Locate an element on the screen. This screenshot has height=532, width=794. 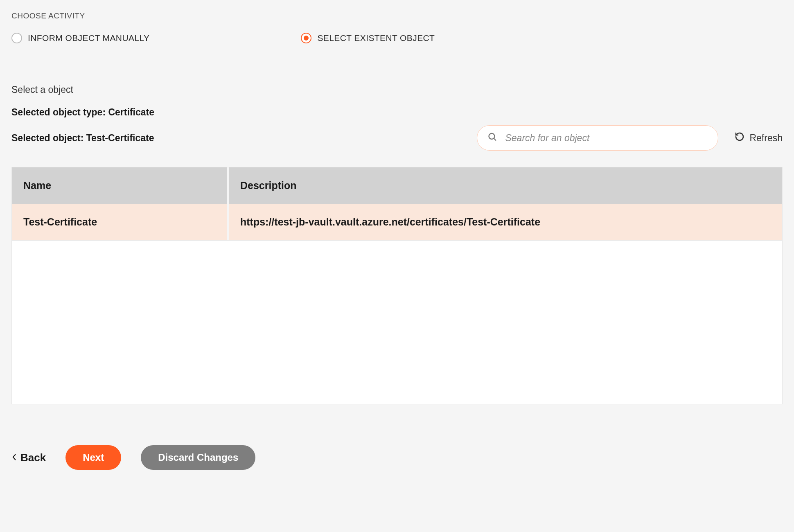
refresh-icon is located at coordinates (740, 138).